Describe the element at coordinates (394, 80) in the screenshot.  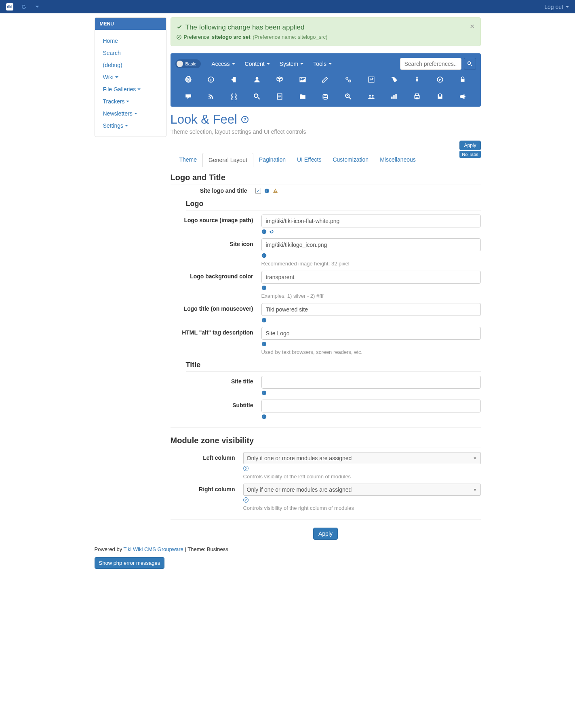
I see `tag-icon` at that location.